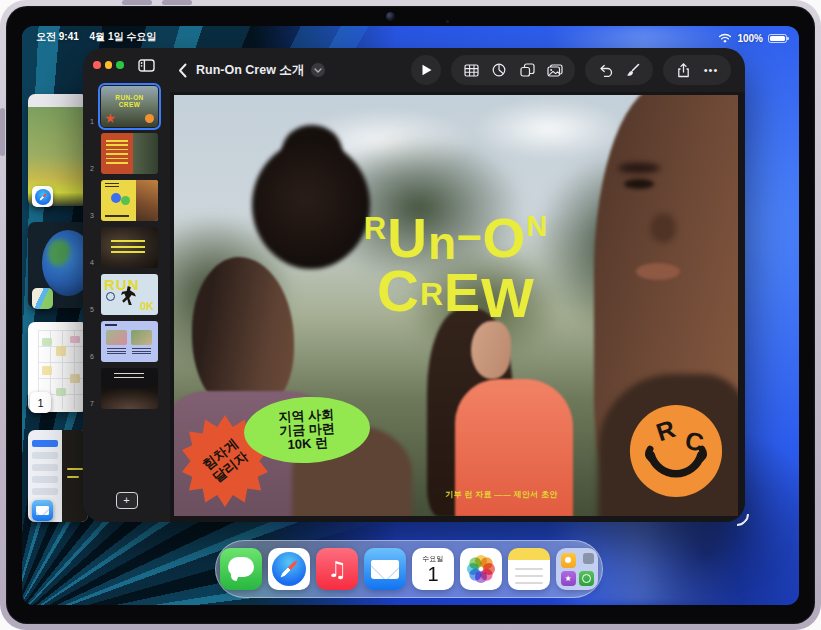  What do you see at coordinates (683, 70) in the screenshot?
I see `share-button` at bounding box center [683, 70].